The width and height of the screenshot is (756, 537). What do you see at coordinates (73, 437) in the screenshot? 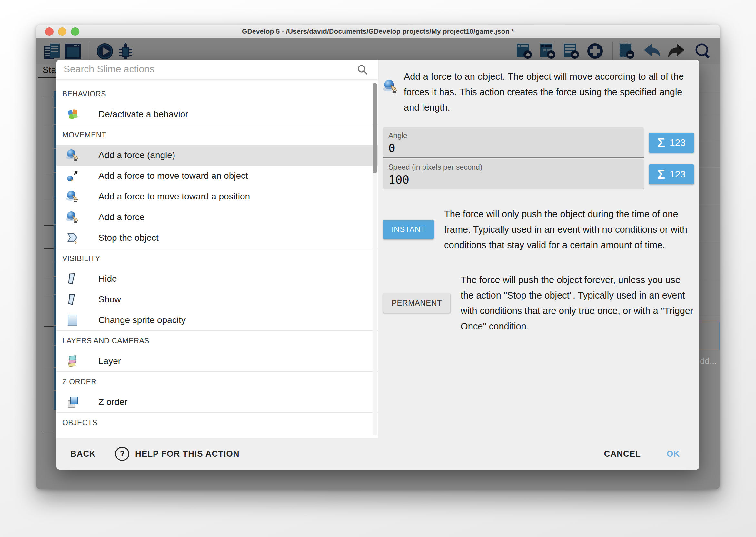
I see `partial-icon` at bounding box center [73, 437].